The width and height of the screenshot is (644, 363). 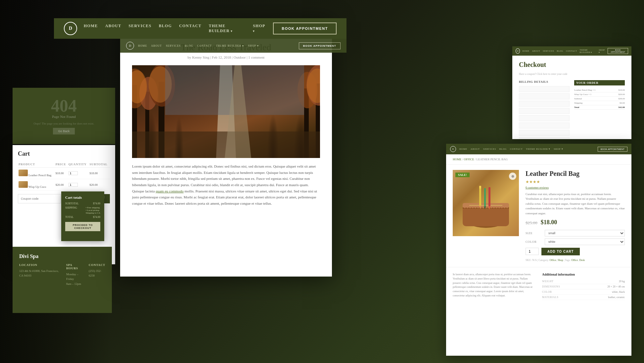 What do you see at coordinates (233, 46) in the screenshot?
I see `secondary-nav-bar: D HOME ABOUT SERVICES BLOG CONTACT THEME…` at bounding box center [233, 46].